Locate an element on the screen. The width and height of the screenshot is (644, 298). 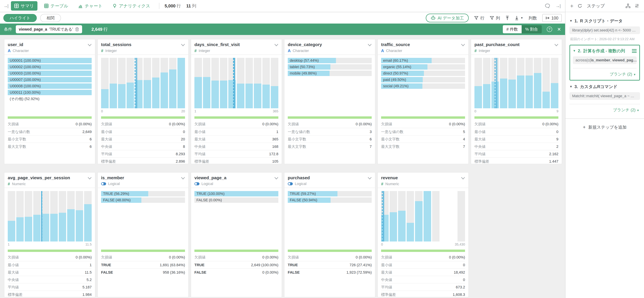
toggle-count-option: # 件数 is located at coordinates (512, 29).